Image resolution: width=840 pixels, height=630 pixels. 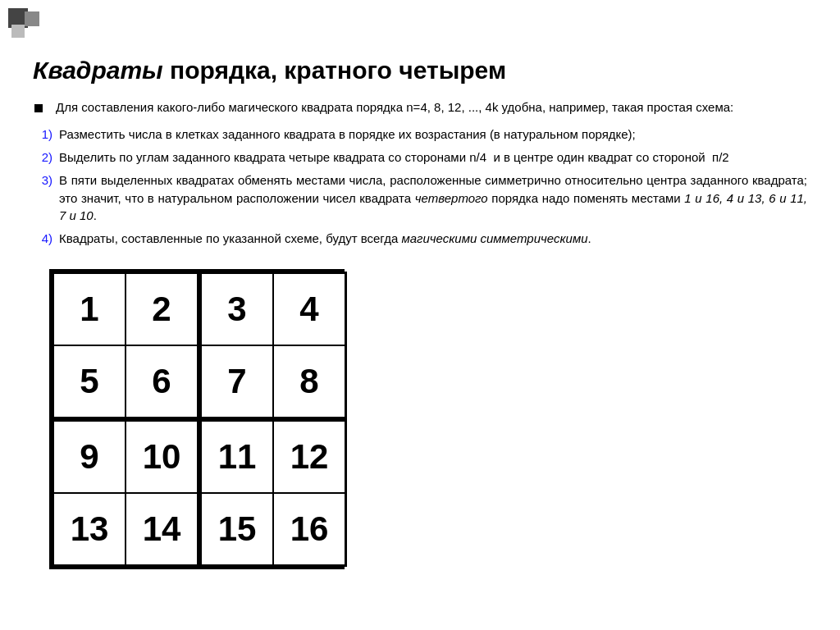 I want to click on item-3-text: В пяти выделенных квадратах обменять мес…, so click(x=433, y=199).